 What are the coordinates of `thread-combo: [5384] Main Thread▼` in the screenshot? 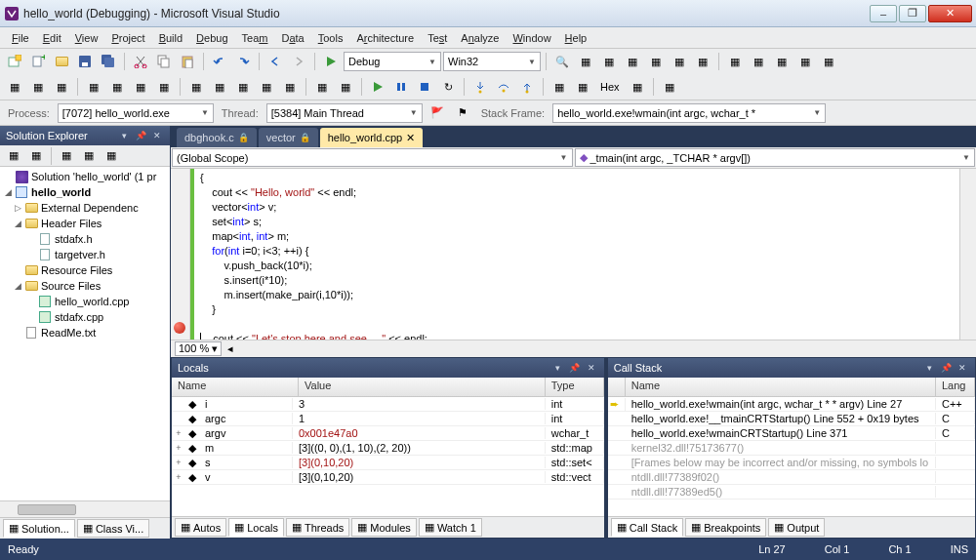 It's located at (345, 113).